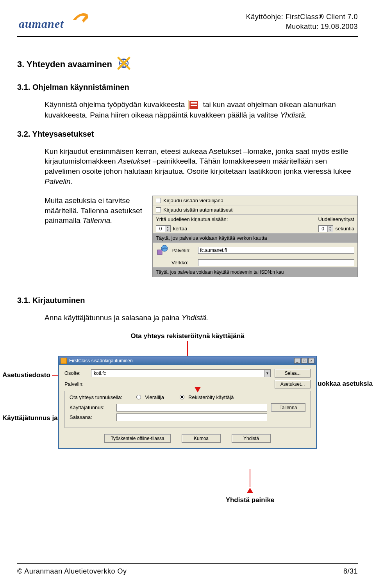 The image size is (375, 588). What do you see at coordinates (139, 397) in the screenshot?
I see `radio-guest` at bounding box center [139, 397].